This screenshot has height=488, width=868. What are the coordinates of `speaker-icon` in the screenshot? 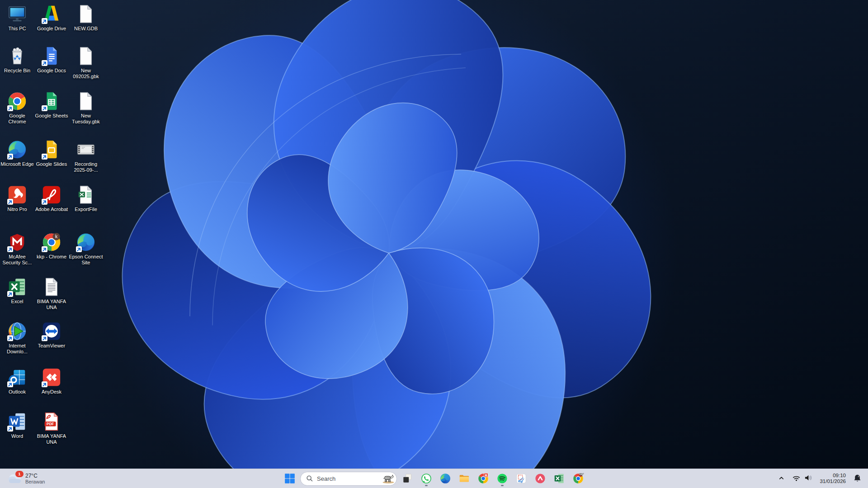 It's located at (808, 479).